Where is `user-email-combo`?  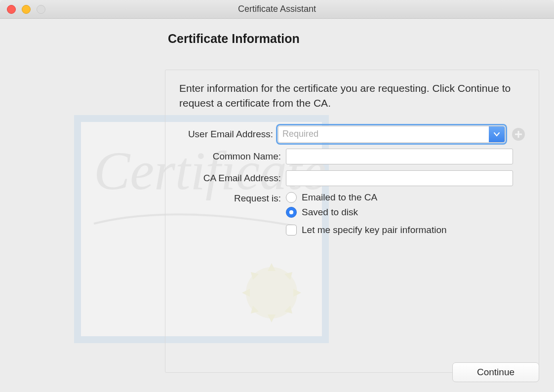 user-email-combo is located at coordinates (392, 134).